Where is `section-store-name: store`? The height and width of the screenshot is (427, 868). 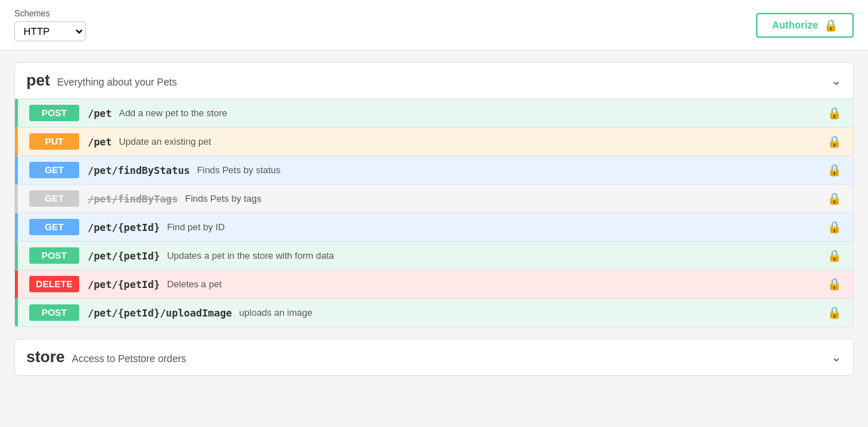 section-store-name: store is located at coordinates (46, 357).